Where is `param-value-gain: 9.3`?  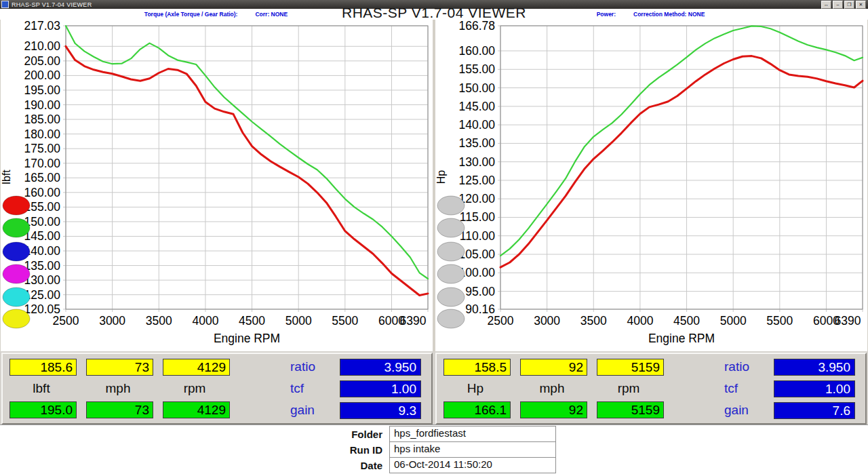 param-value-gain: 9.3 is located at coordinates (380, 411).